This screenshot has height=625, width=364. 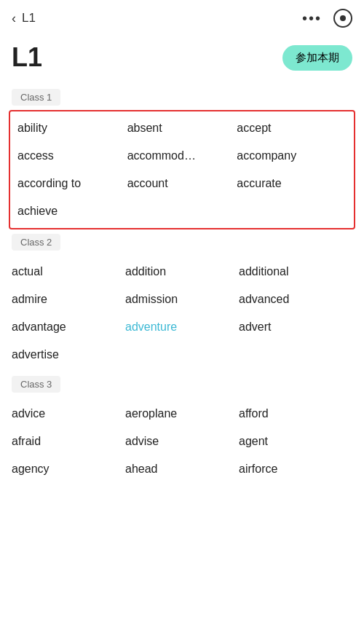 I want to click on table-row: admire admission advanced, so click(x=182, y=299).